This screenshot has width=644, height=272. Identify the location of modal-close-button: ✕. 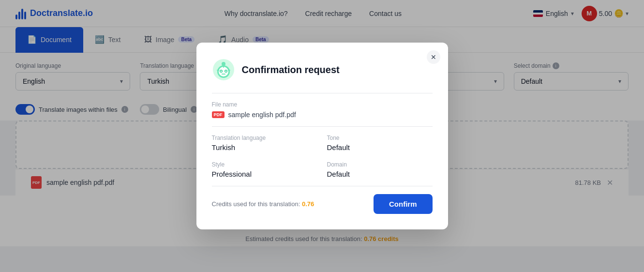
(434, 57).